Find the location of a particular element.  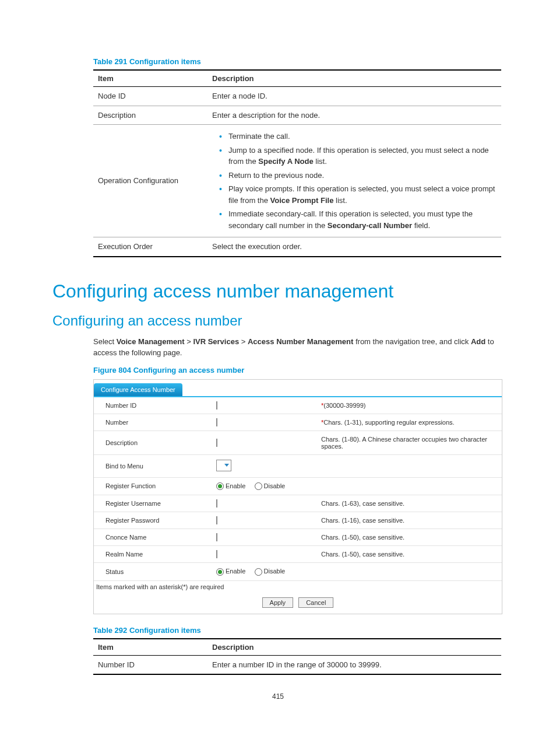

register-function-enable-radio is located at coordinates (220, 487).